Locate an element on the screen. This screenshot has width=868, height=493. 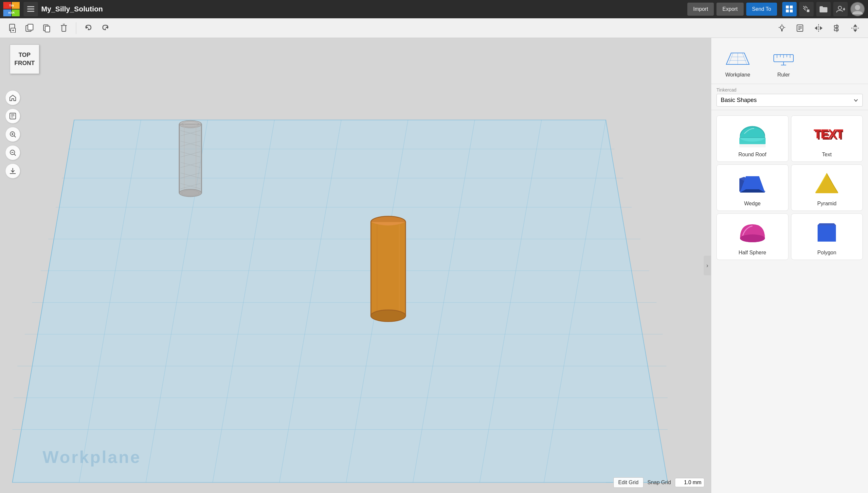
home-view-button is located at coordinates (13, 98).